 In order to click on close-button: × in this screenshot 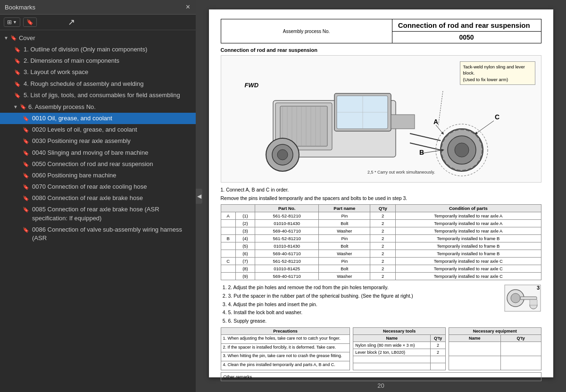, I will do `click(188, 7)`.